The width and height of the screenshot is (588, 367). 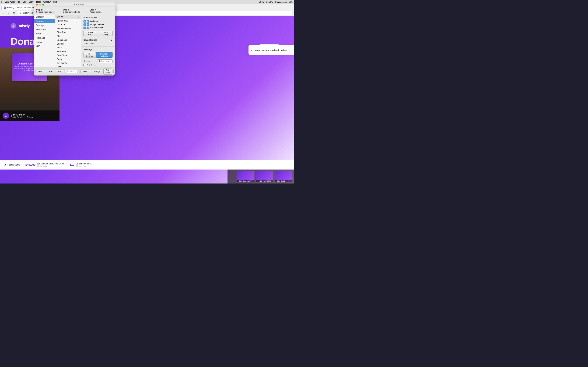 What do you see at coordinates (71, 72) in the screenshot?
I see `toolbar-search-box: 🔍 Search` at bounding box center [71, 72].